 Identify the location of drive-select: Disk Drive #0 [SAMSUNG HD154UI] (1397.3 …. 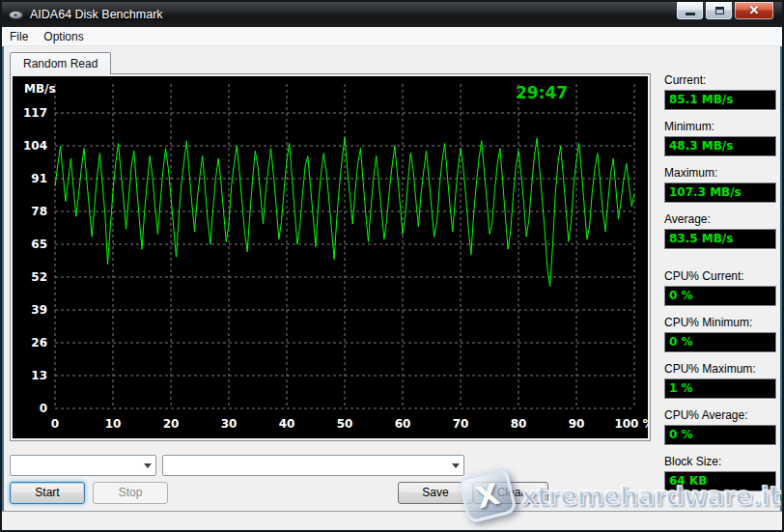
(313, 465).